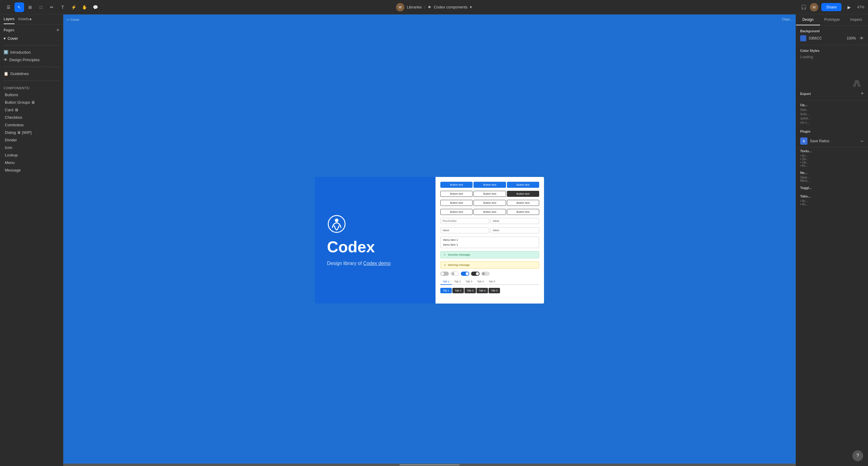 Image resolution: width=868 pixels, height=466 pixels. I want to click on help-button: ?, so click(858, 456).